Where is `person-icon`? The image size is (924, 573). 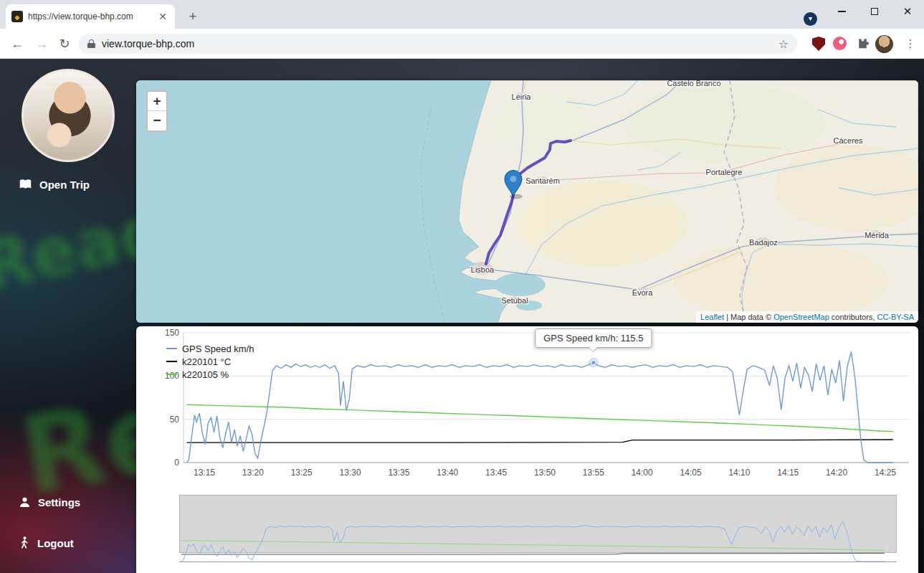 person-icon is located at coordinates (24, 502).